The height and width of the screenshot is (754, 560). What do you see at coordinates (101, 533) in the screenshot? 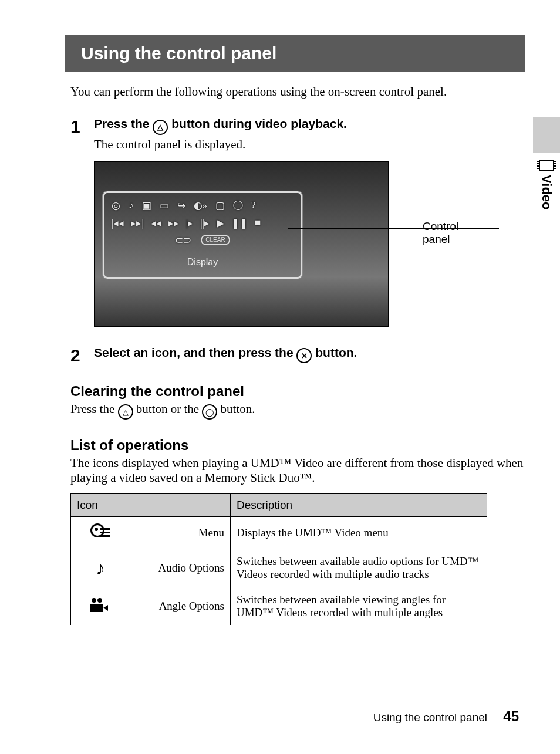
I see `menu-icon` at bounding box center [101, 533].